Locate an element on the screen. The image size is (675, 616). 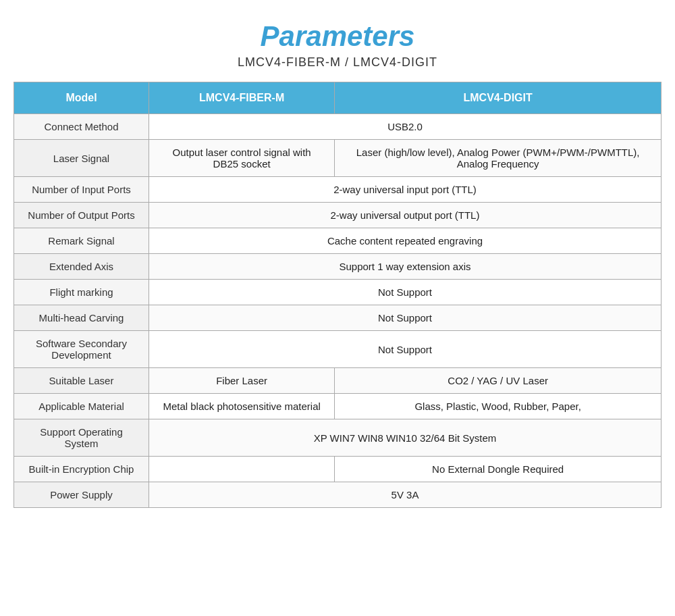
table-row: Number of Input Ports2-way universal inp… is located at coordinates (338, 190).